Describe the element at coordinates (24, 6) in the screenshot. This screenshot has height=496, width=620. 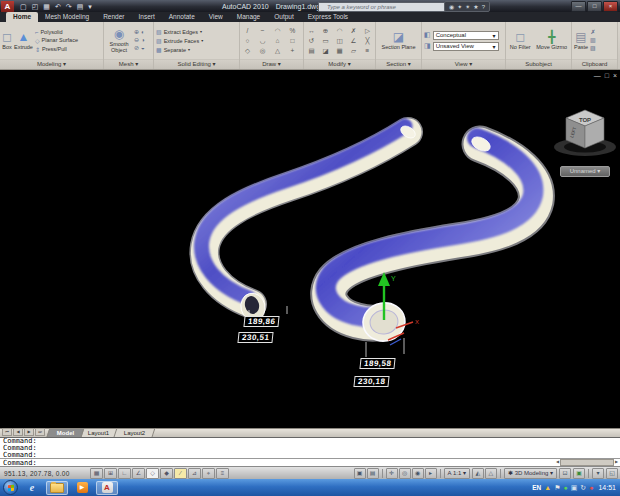
I see `quick-access-icon: ▢` at that location.